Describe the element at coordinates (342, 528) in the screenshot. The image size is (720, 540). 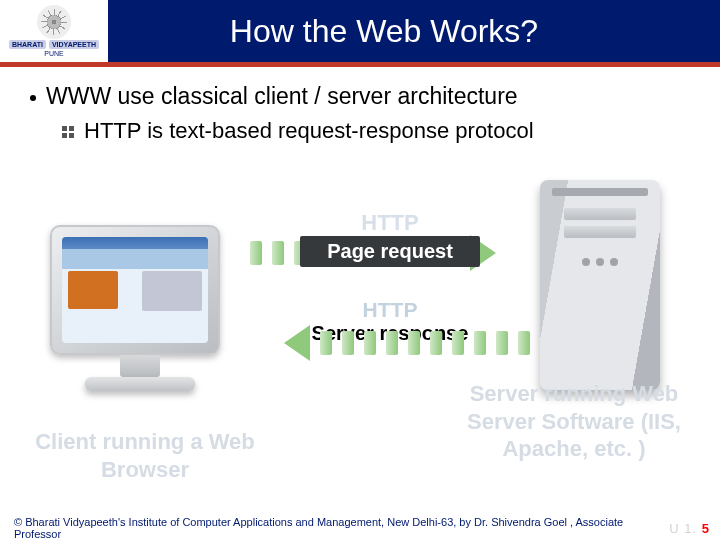
I see `footer-copyright: © Bharati Vidyapeeth's Institute of Comp…` at that location.